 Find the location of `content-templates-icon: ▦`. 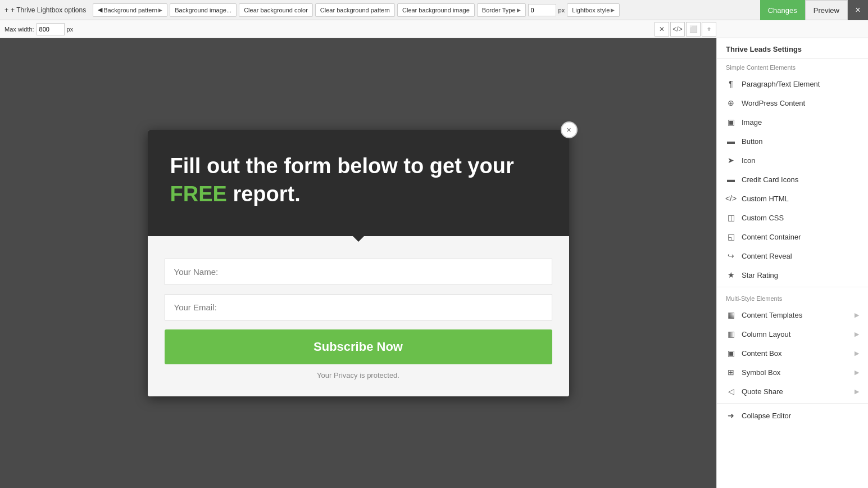

content-templates-icon: ▦ is located at coordinates (731, 315).